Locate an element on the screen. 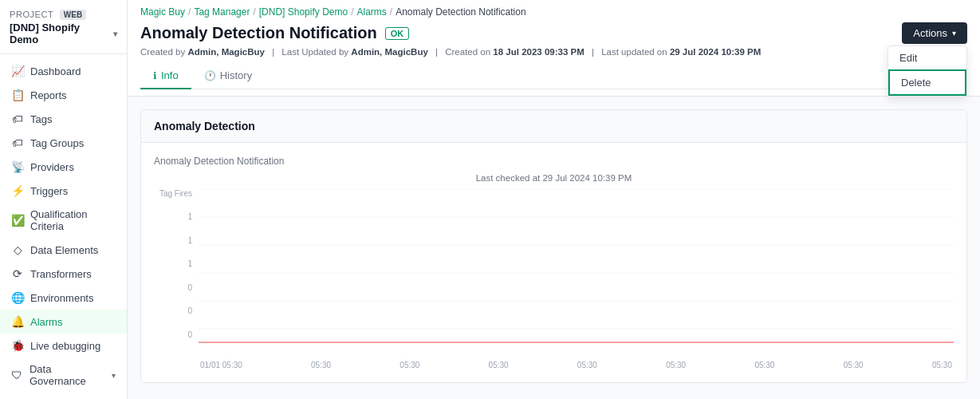  triggers-icon: ⚡ is located at coordinates (18, 191).